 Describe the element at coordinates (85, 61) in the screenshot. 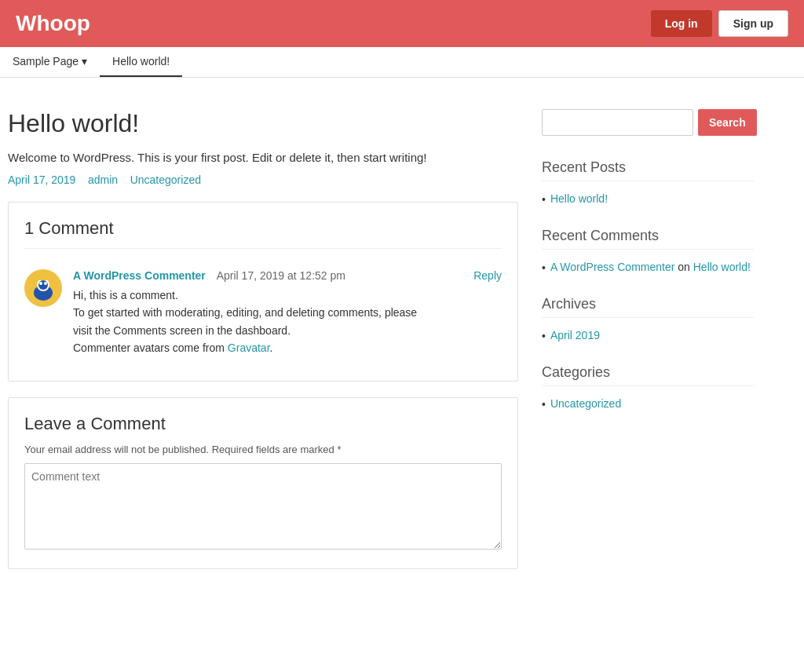

I see `chevron-down-icon: ▾` at that location.